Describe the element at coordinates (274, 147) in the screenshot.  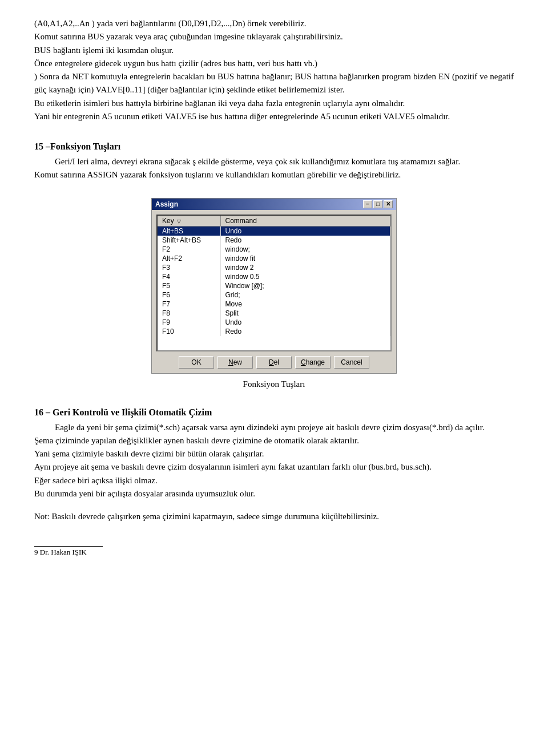
I see `section-15-heading: 15 –Fonksiyon Tuşları` at that location.